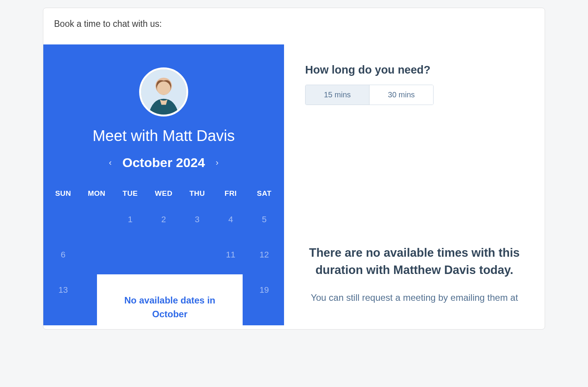 The height and width of the screenshot is (387, 588). What do you see at coordinates (164, 162) in the screenshot?
I see `month-nav: ‹ October 2024 ›` at bounding box center [164, 162].